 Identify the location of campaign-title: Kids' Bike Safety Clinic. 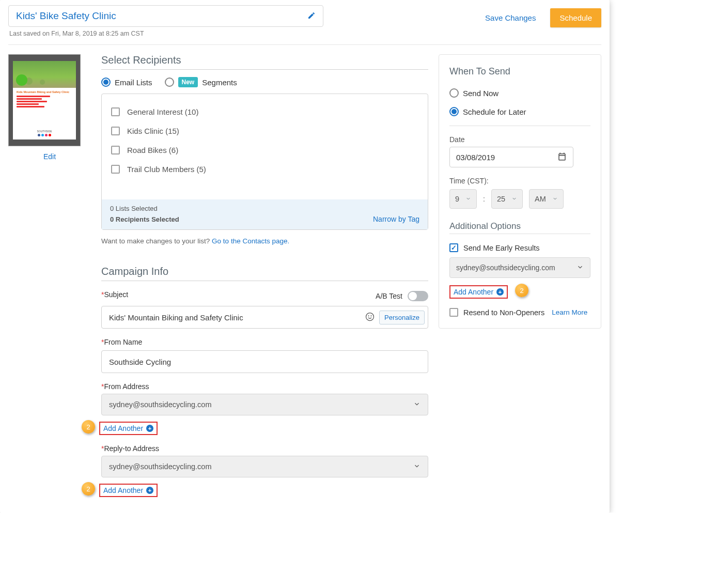
(66, 16).